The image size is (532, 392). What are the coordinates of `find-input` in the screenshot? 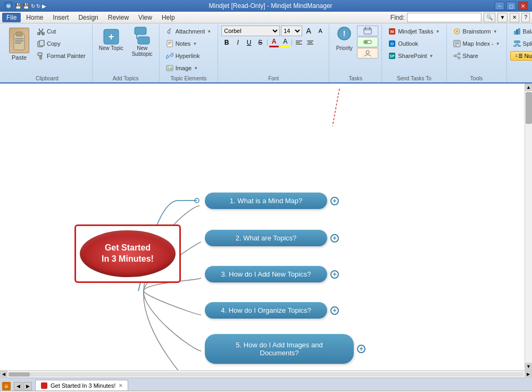 It's located at (444, 18).